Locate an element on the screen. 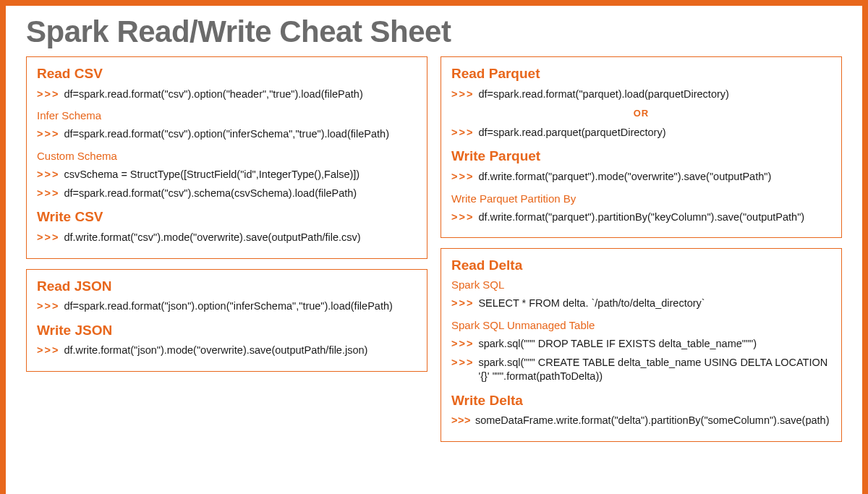 This screenshot has height=494, width=868. code-line: >>> df.write.format("parquet").partition… is located at coordinates (641, 218).